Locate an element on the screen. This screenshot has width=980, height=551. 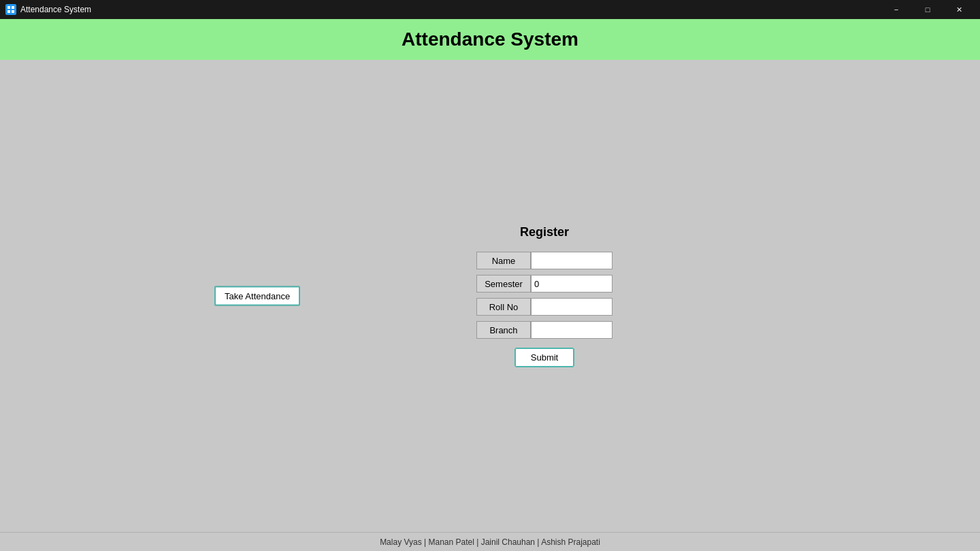
rollno-input is located at coordinates (572, 307).